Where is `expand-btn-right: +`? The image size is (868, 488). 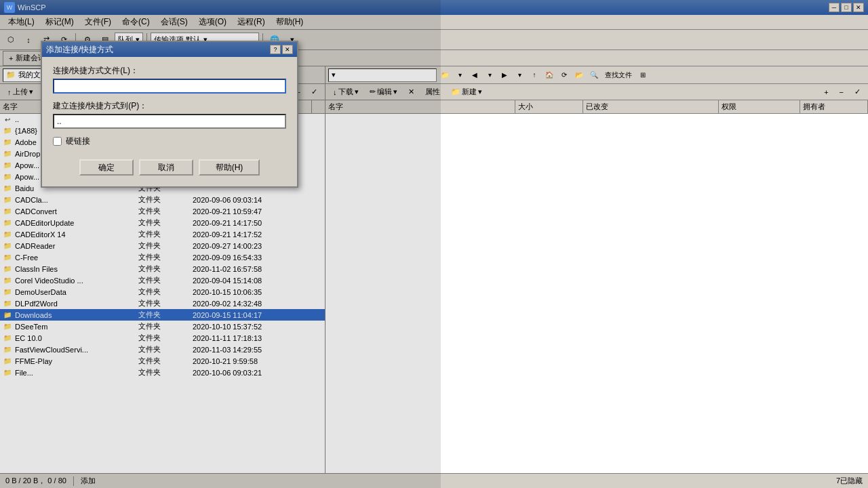 expand-btn-right: + is located at coordinates (826, 92).